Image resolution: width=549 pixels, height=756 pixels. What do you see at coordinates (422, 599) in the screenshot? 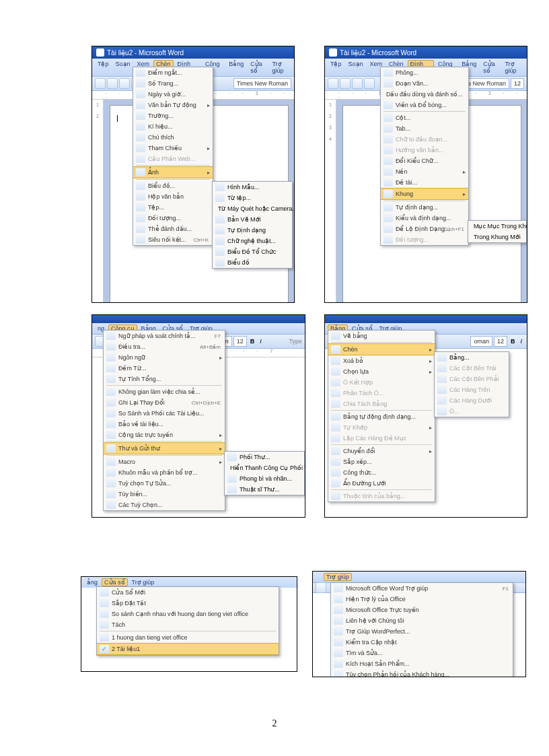
I see `menu-item: Hiện Trợ lý của Office` at bounding box center [422, 599].